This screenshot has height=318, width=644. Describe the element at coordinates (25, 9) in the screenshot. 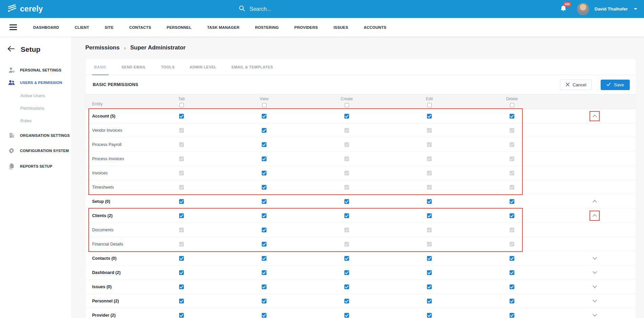

I see `brand-logo: cerely` at that location.